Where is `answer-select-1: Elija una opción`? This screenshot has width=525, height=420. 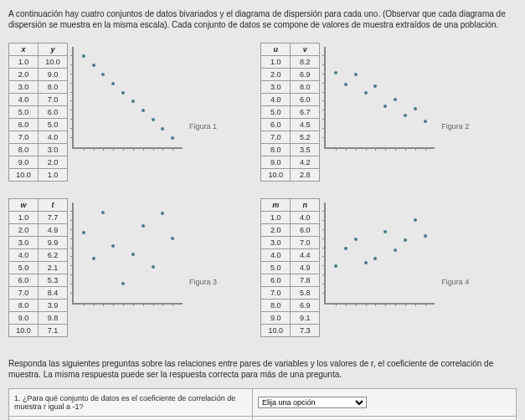
answer-select-1: Elija una opción is located at coordinates (312, 402).